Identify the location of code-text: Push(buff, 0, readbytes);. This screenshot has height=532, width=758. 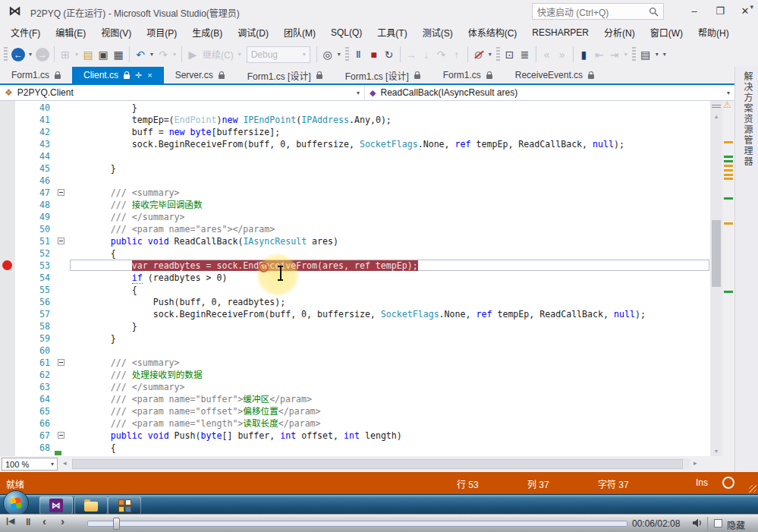
(389, 302).